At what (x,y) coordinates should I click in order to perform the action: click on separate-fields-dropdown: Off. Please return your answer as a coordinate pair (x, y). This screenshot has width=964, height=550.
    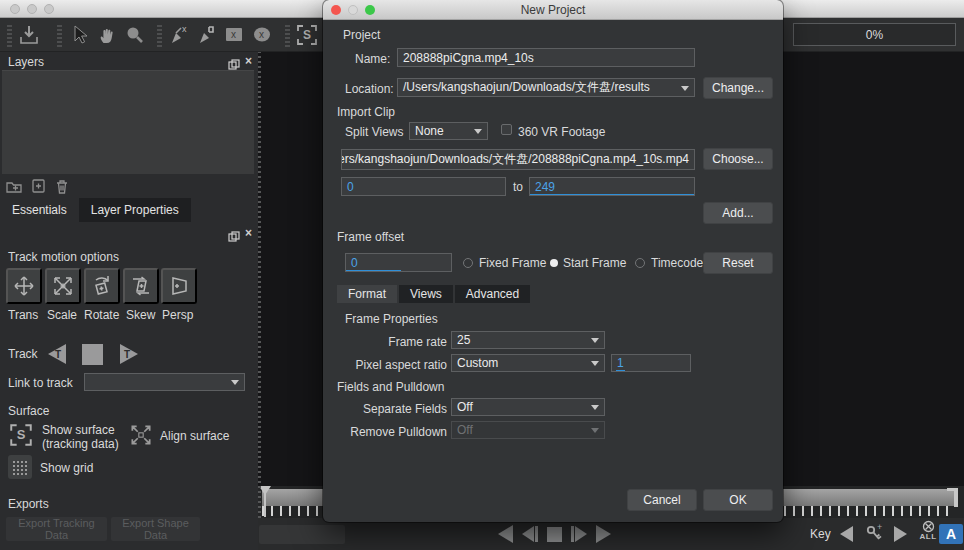
    Looking at the image, I should click on (528, 407).